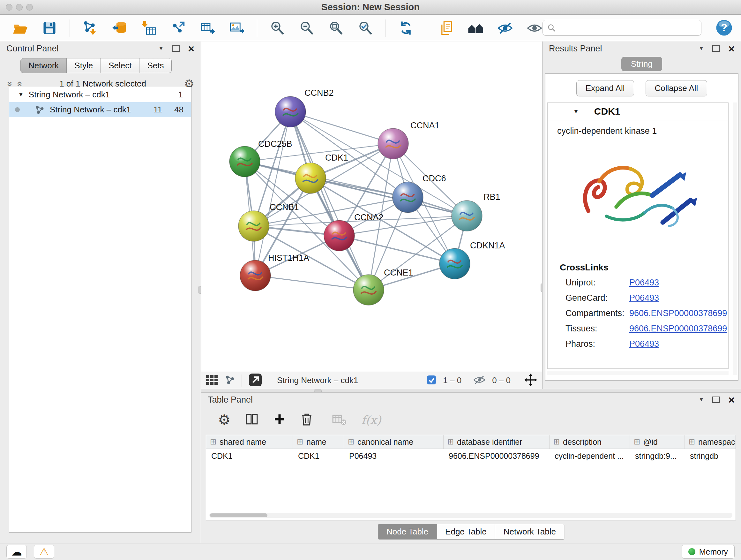 This screenshot has height=560, width=741. I want to click on network-node-CCNA1: CCNA1, so click(409, 140).